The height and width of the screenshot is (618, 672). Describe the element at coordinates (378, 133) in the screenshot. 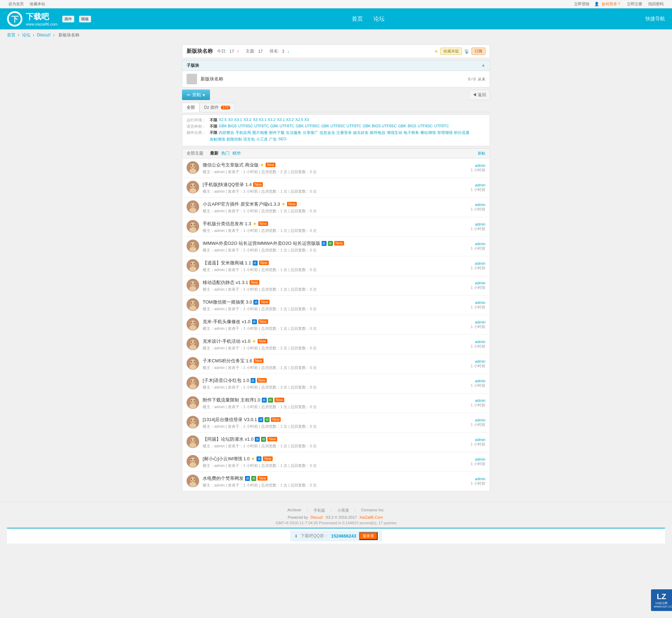

I see `type-mail: 邮件电信` at that location.